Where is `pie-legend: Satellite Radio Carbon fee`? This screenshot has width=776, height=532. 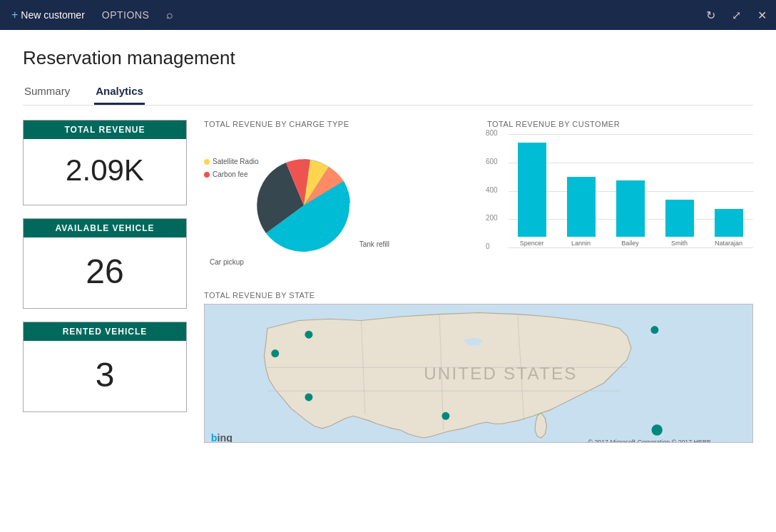 pie-legend: Satellite Radio Carbon fee is located at coordinates (231, 168).